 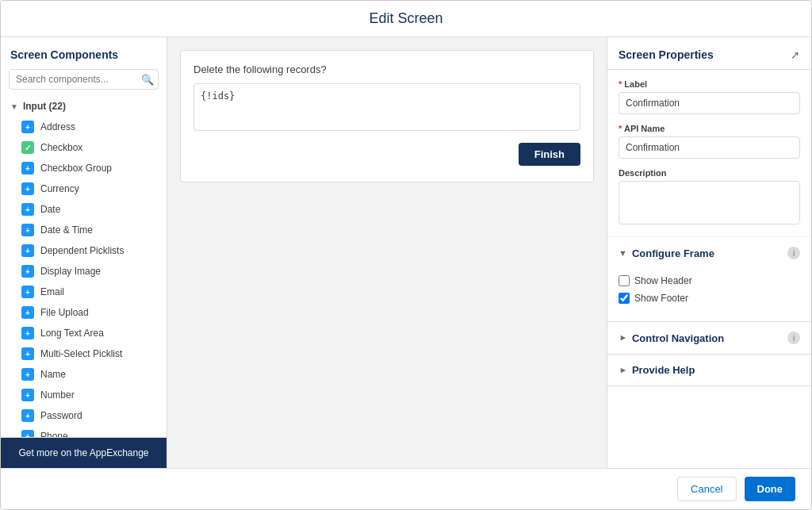 What do you see at coordinates (622, 370) in the screenshot?
I see `provide-help-chevron: ▼` at bounding box center [622, 370].